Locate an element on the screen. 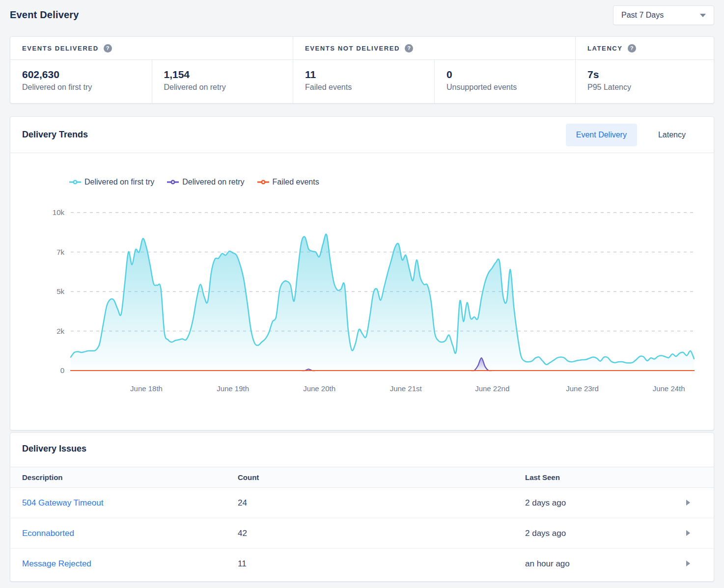 The height and width of the screenshot is (588, 724). count-cell: 11 is located at coordinates (381, 564).